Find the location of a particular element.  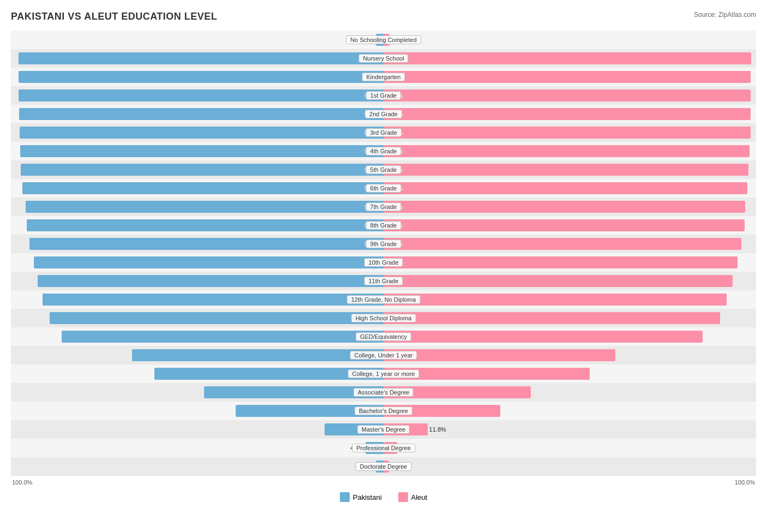

left-half: 97.7% is located at coordinates (197, 133).